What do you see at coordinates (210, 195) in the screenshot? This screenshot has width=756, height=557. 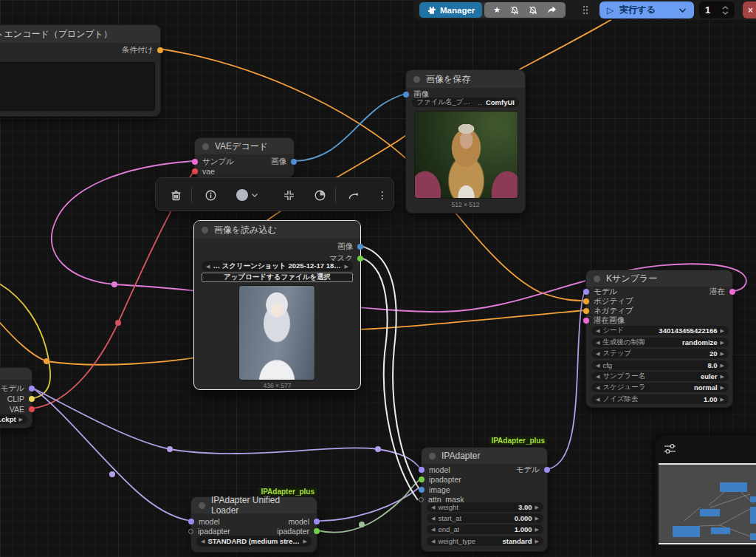 I see `info-icon` at bounding box center [210, 195].